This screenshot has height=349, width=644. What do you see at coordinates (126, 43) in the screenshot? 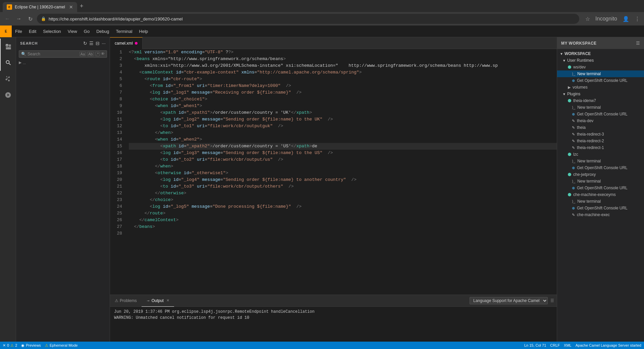
I see `editor-tab-camel-xml: camel.xml` at bounding box center [126, 43].